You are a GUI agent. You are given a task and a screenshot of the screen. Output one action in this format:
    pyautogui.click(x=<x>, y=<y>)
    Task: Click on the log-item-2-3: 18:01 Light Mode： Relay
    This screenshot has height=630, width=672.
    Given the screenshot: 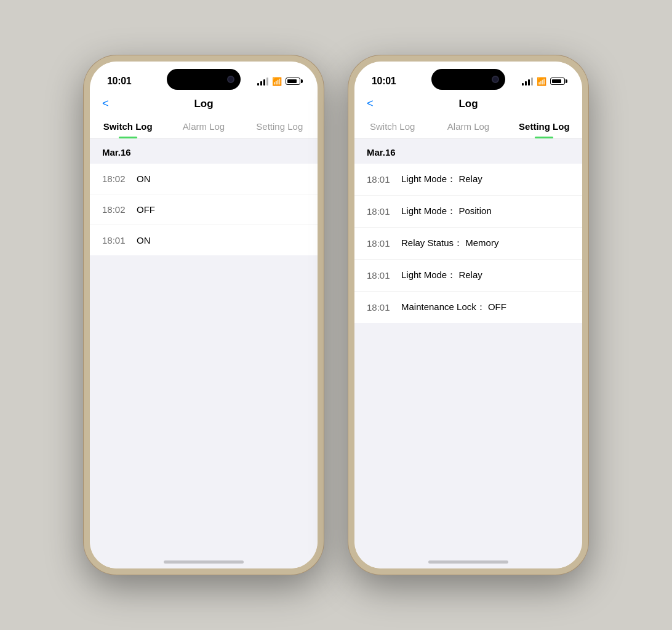 What is the action you would take?
    pyautogui.click(x=468, y=276)
    